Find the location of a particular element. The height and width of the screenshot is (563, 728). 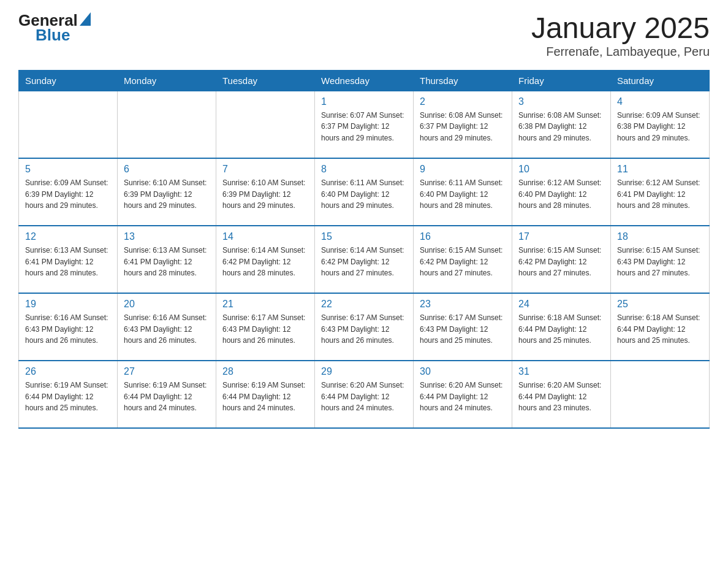

calendar-cell: 29Sunrise: 6:20 AM Sunset: 6:44 PM Dayli… is located at coordinates (364, 394).